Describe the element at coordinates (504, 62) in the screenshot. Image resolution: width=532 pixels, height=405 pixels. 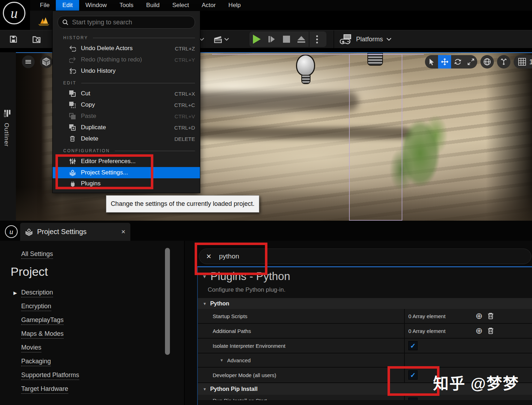
I see `snap-icon` at that location.